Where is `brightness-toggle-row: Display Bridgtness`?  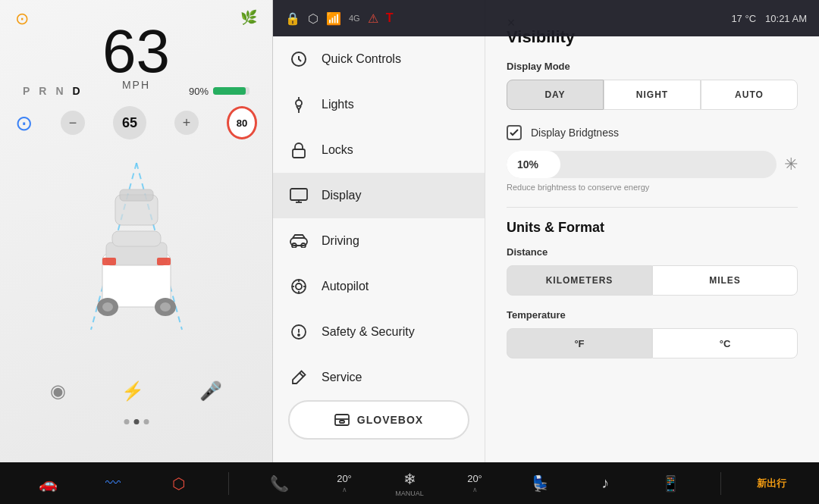
brightness-toggle-row: Display Bridgtness is located at coordinates (652, 133).